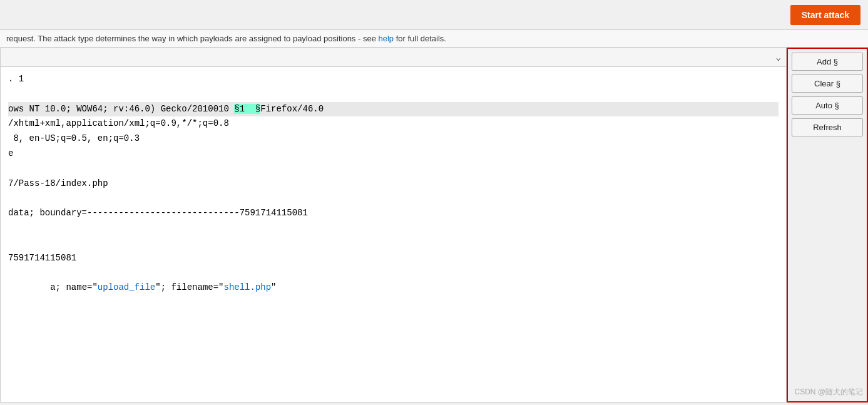  What do you see at coordinates (393, 198) in the screenshot?
I see `code-line-empty3` at bounding box center [393, 198].